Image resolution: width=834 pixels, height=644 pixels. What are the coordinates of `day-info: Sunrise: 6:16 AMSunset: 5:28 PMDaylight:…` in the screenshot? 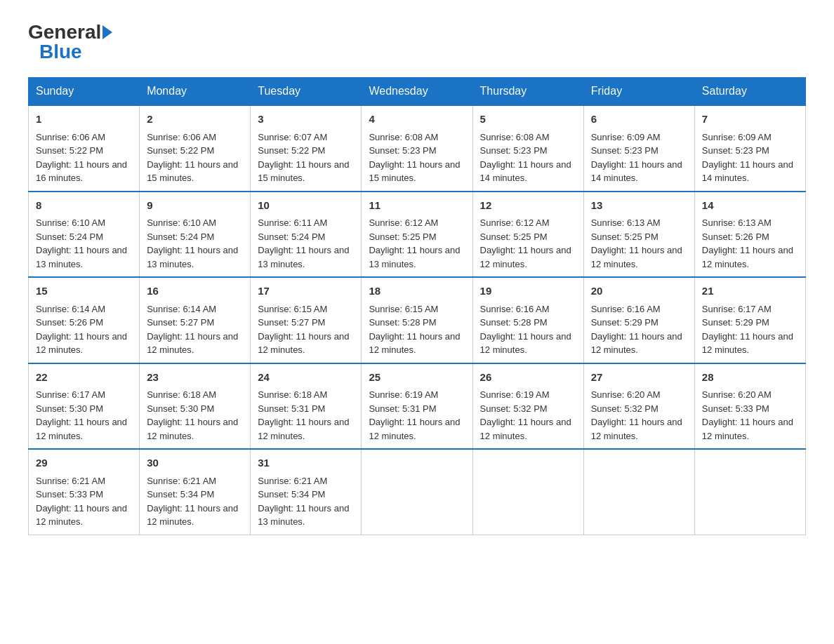 It's located at (526, 330).